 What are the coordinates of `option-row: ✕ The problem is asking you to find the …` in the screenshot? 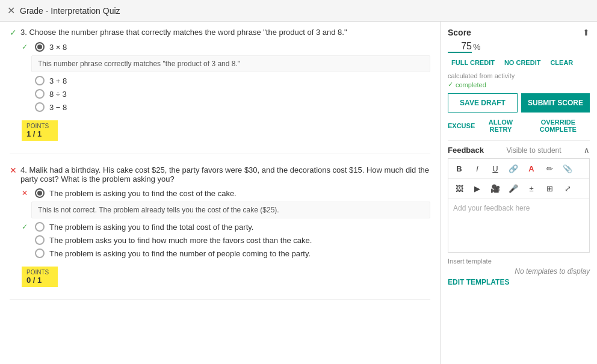 It's located at (220, 193).